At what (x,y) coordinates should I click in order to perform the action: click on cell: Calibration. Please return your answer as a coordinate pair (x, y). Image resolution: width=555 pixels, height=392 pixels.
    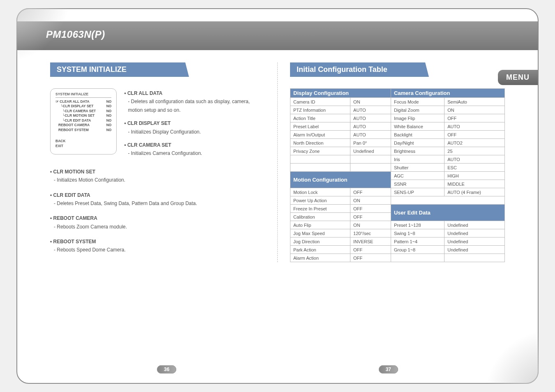
    Looking at the image, I should click on (320, 217).